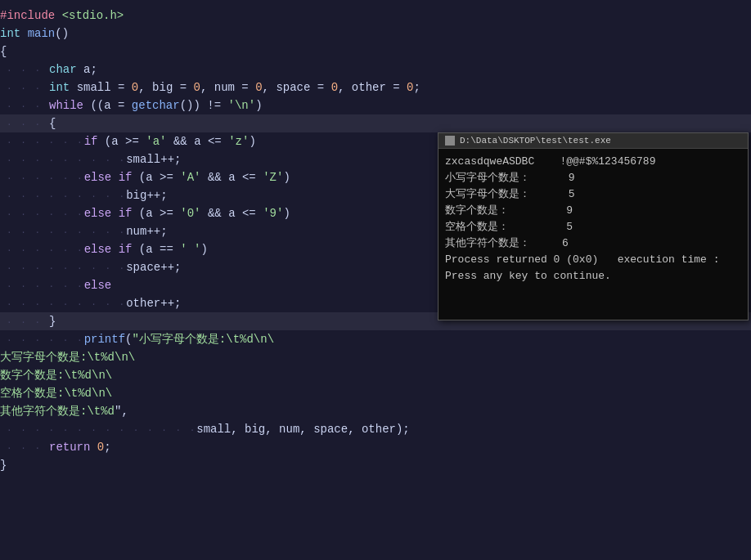  What do you see at coordinates (376, 34) in the screenshot?
I see `code-line-2: int main()` at bounding box center [376, 34].